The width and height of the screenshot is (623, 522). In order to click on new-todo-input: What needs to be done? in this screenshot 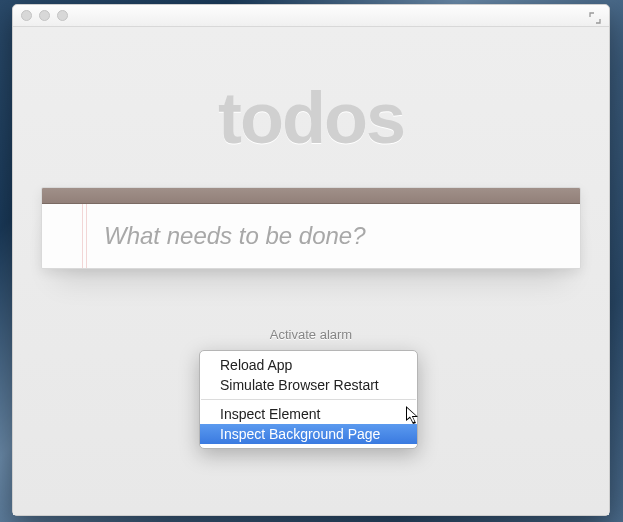, I will do `click(311, 236)`.